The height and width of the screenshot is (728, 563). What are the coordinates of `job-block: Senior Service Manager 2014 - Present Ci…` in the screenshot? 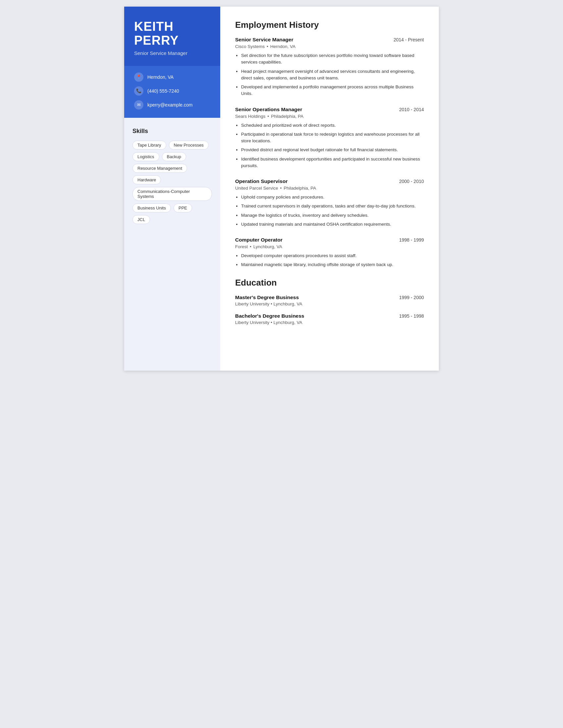 It's located at (330, 67).